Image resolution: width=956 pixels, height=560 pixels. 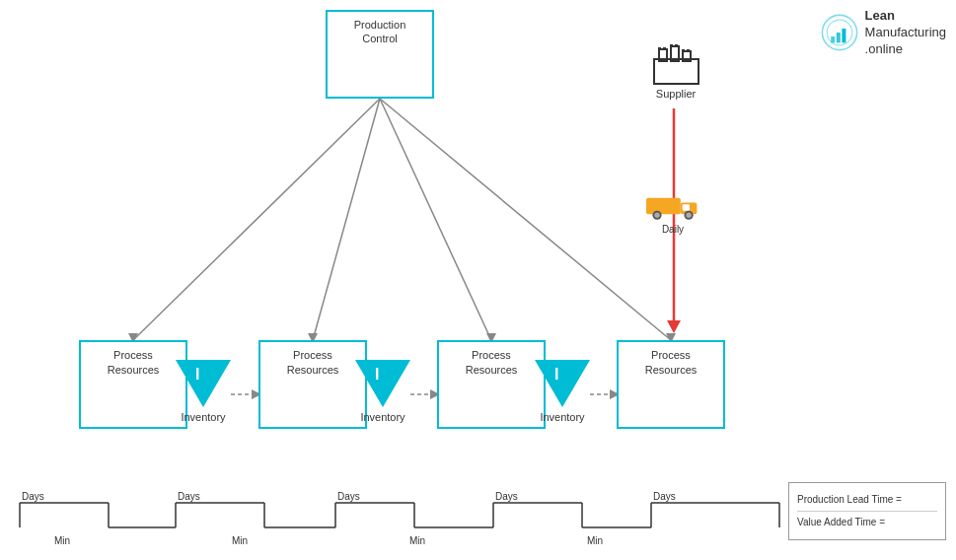 What do you see at coordinates (203, 417) in the screenshot?
I see `inventory-1-label: Inventory` at bounding box center [203, 417].